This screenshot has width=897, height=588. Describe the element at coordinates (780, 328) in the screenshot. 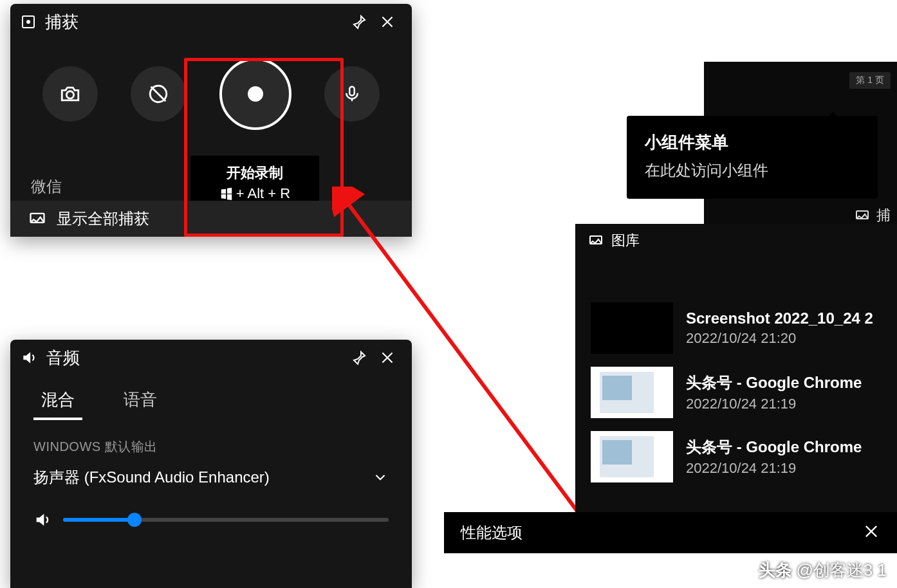

I see `gallery-item-meta: Screenshot 2022_10_24 22022/10/24 21:20` at that location.